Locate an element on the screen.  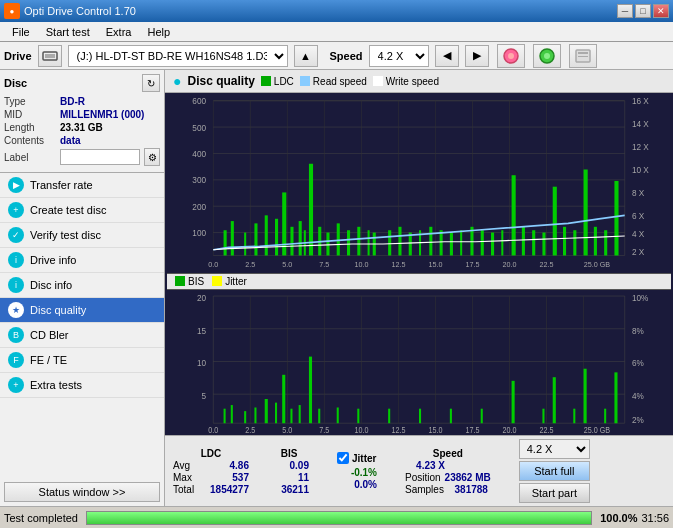
speed-select: 4.2 X is located at coordinates (399, 56).